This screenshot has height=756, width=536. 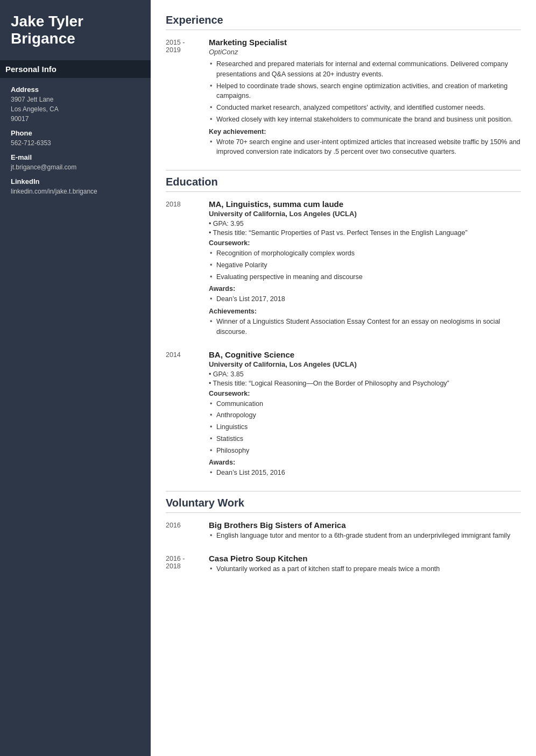 What do you see at coordinates (343, 532) in the screenshot?
I see `voluntary-entry-0: 2016 Big Brothers Big Sisters of America…` at bounding box center [343, 532].